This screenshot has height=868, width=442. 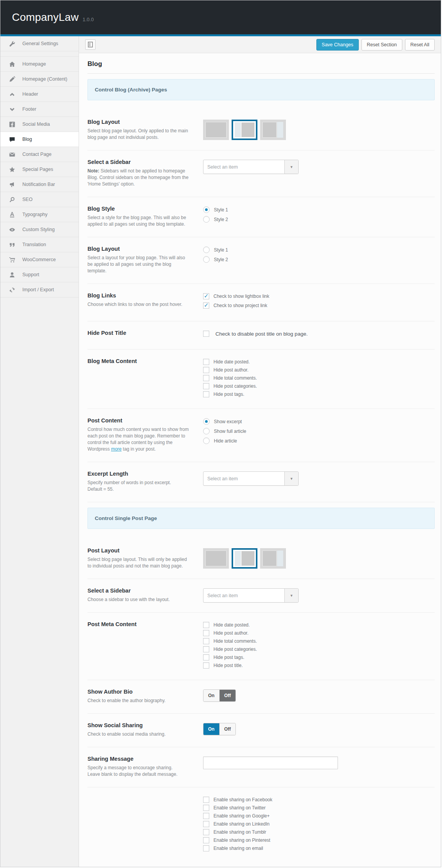 I want to click on sidebar-item-homepage: Homepage, so click(x=39, y=64).